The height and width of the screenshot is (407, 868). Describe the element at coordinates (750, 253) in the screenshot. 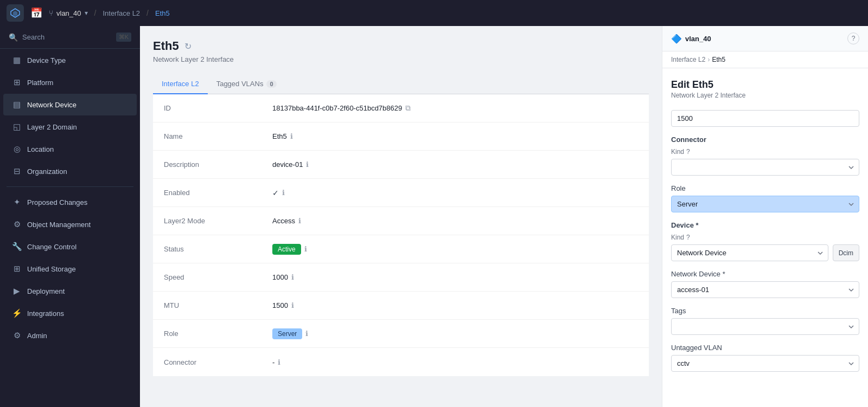

I see `device-kind-select: Network Device` at that location.